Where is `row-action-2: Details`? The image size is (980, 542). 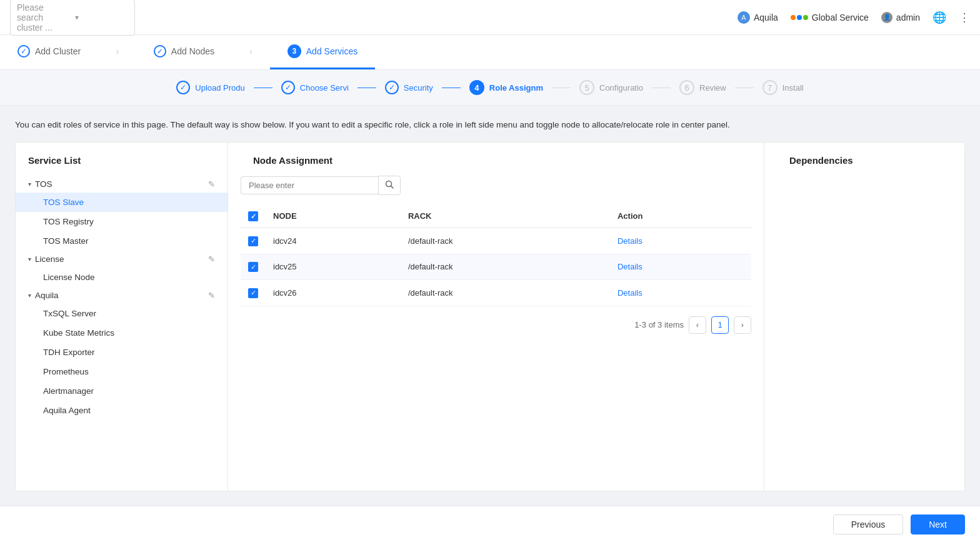 row-action-2: Details is located at coordinates (681, 267).